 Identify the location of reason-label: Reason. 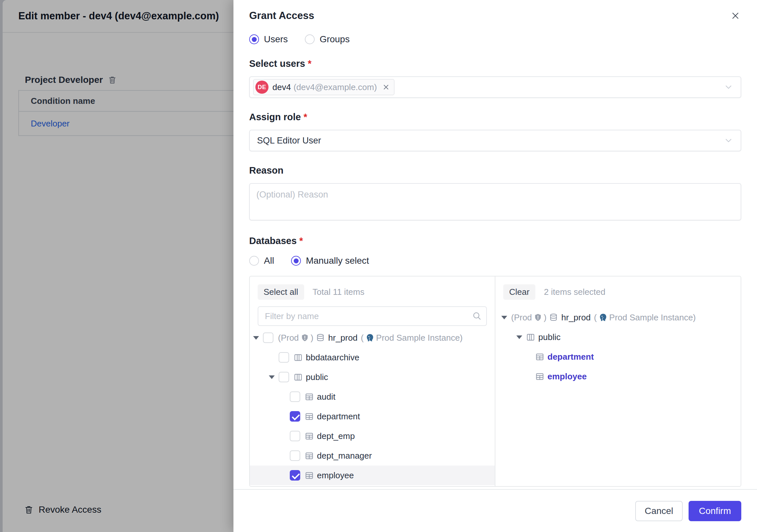
(495, 171).